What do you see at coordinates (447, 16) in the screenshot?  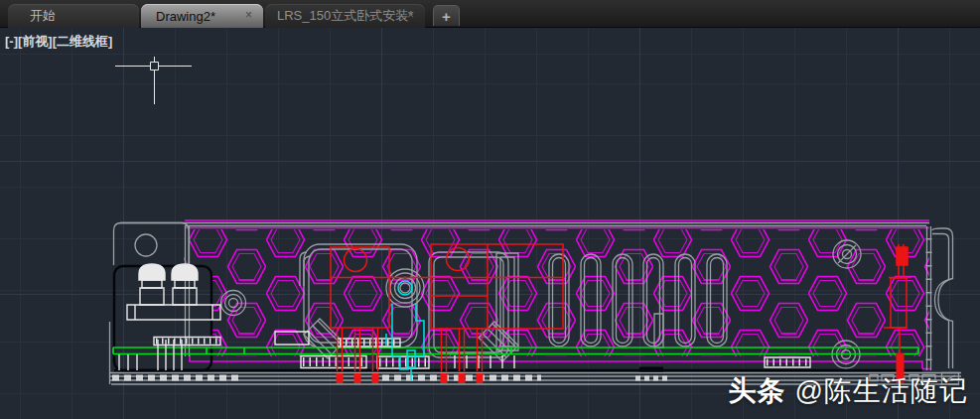 I see `plus-icon: +` at bounding box center [447, 16].